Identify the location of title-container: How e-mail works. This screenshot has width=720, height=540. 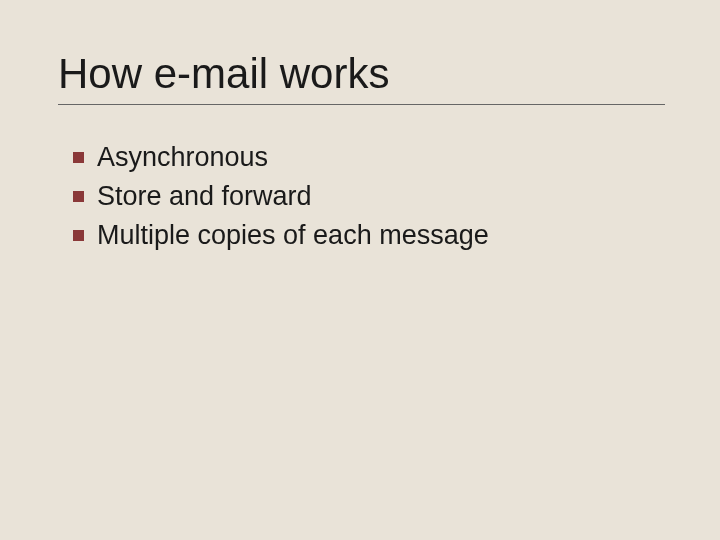
(362, 78).